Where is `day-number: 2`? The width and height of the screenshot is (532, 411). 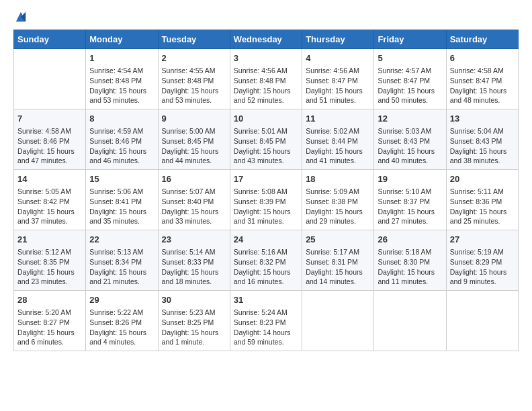 day-number: 2 is located at coordinates (194, 58).